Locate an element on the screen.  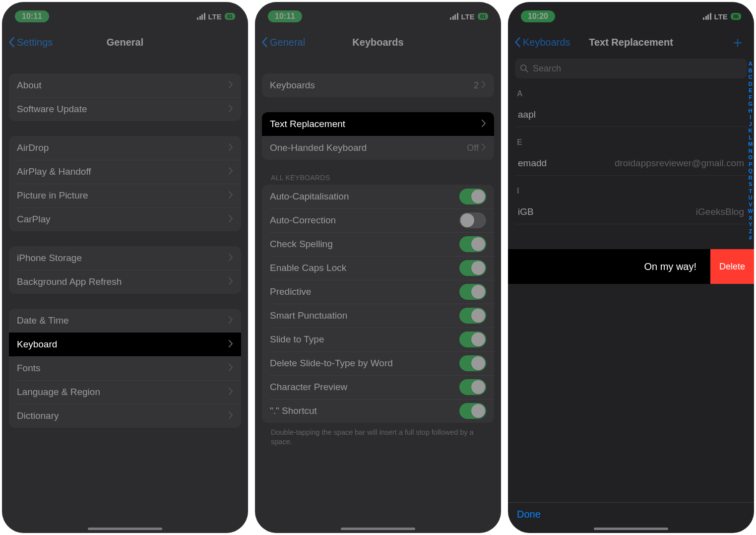
index-letter: V is located at coordinates (751, 204).